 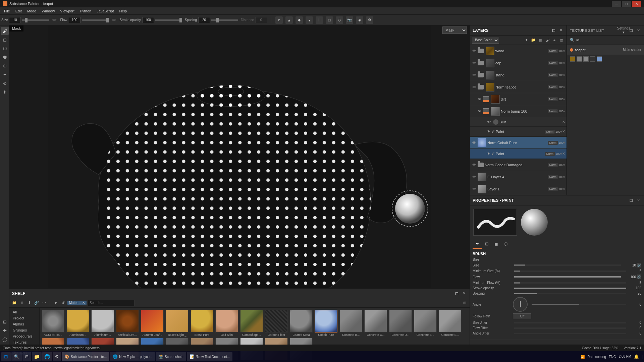 What do you see at coordinates (5, 339) in the screenshot?
I see `color-picker: ◯` at bounding box center [5, 339].